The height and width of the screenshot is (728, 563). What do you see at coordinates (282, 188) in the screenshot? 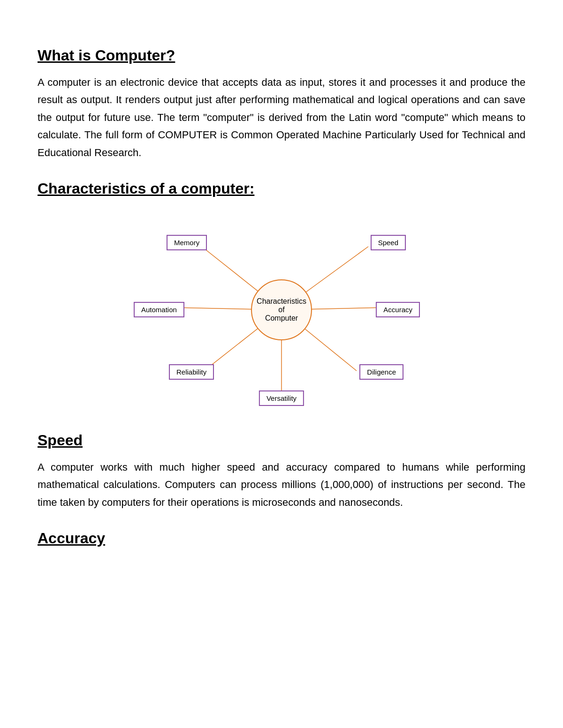
I see `characteristics-title: Characteristics of a computer:` at bounding box center [282, 188].